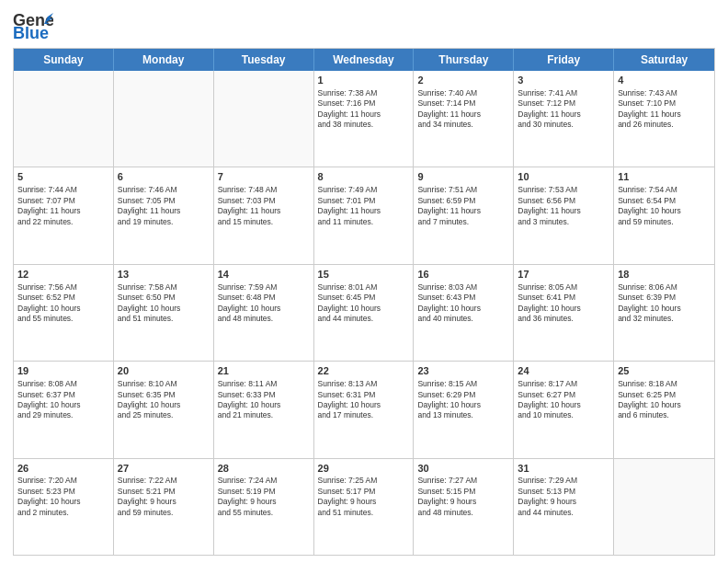 The height and width of the screenshot is (563, 728). What do you see at coordinates (563, 372) in the screenshot?
I see `day-number: 24` at bounding box center [563, 372].